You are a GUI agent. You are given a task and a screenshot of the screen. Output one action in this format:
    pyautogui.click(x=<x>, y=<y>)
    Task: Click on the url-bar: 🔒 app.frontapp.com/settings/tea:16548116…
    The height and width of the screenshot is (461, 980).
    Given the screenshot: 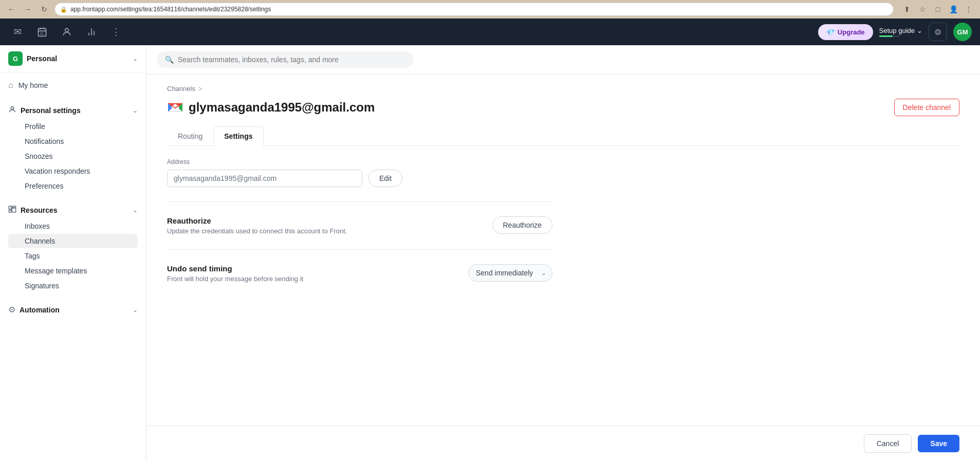 What is the action you would take?
    pyautogui.click(x=474, y=9)
    